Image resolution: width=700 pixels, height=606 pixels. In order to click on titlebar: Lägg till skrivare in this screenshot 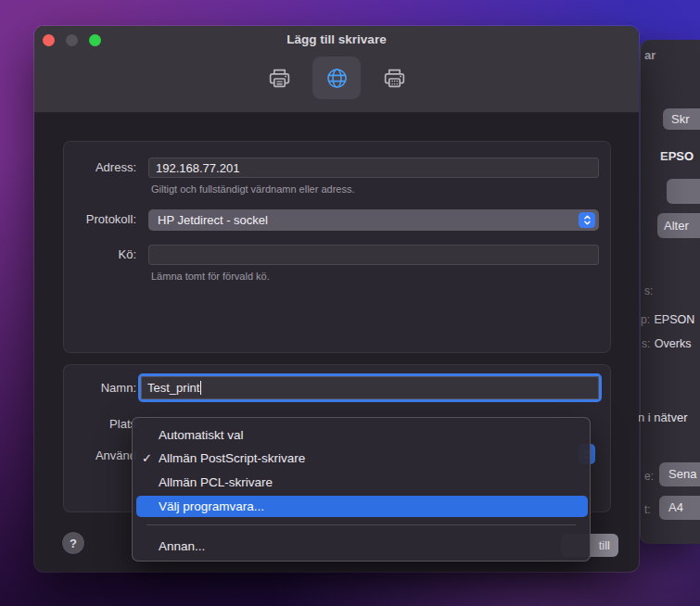, I will do `click(337, 69)`.